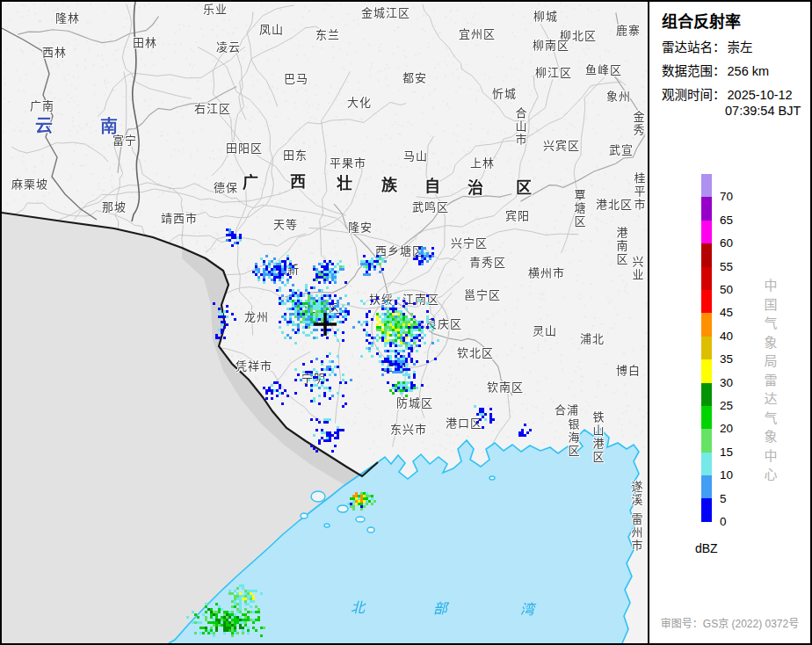  What do you see at coordinates (733, 429) in the screenshot?
I see `scale-tick-label: 20` at bounding box center [733, 429].